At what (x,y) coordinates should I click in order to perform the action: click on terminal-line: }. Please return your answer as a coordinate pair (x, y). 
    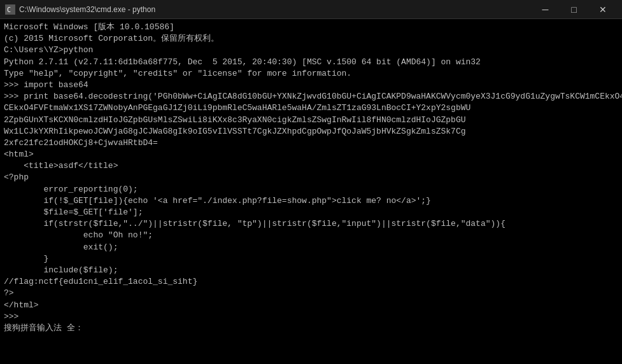
    Looking at the image, I should click on (311, 259).